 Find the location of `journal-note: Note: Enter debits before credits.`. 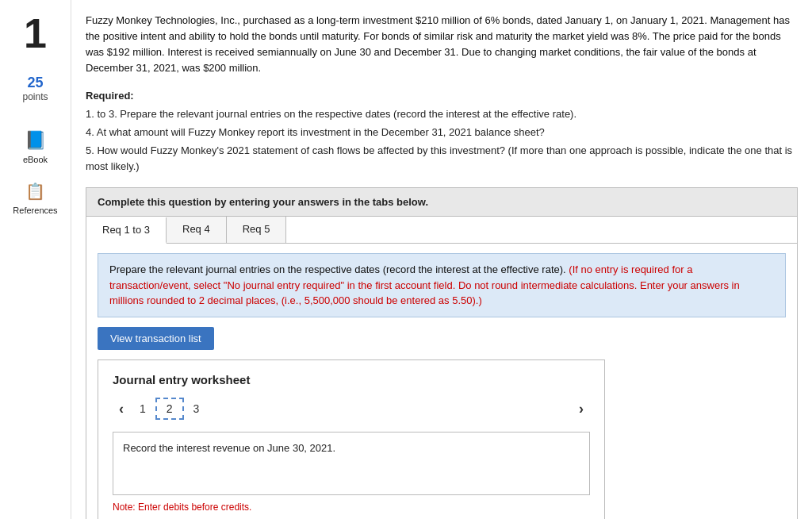

journal-note: Note: Enter debits before credits. is located at coordinates (351, 507).